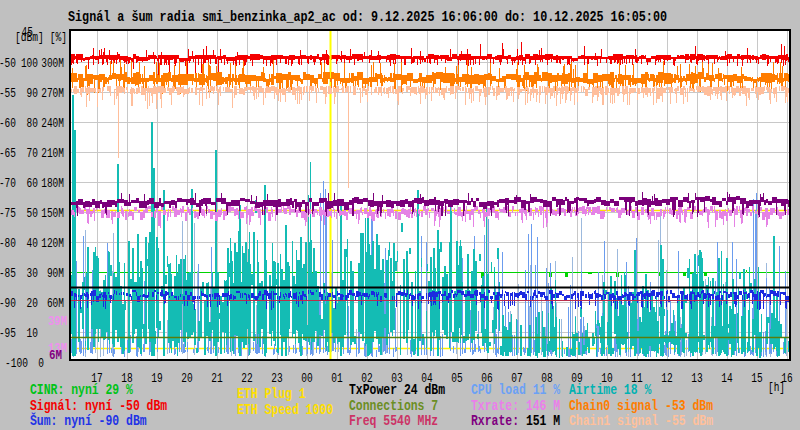  I want to click on svg-text: 21, so click(216, 379).